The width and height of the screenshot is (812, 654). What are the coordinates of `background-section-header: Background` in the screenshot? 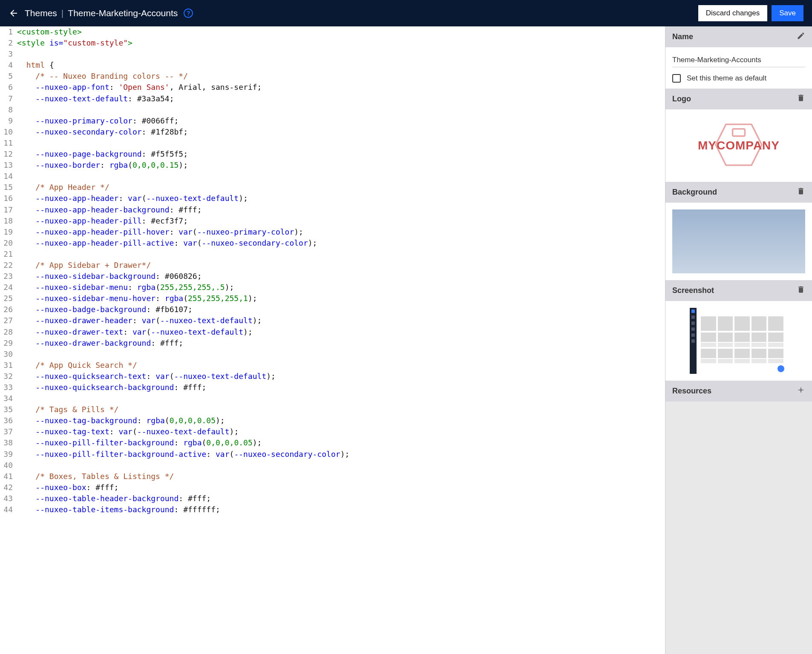 It's located at (739, 192).